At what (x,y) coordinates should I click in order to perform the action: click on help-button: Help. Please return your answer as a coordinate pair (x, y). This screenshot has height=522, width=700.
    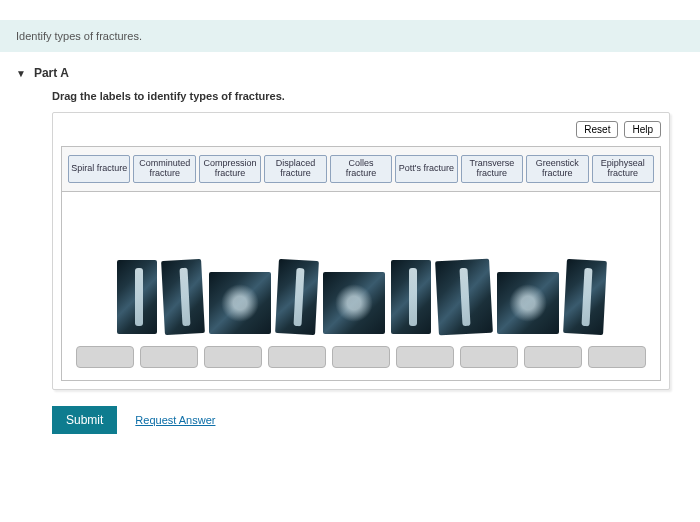
    Looking at the image, I should click on (642, 130).